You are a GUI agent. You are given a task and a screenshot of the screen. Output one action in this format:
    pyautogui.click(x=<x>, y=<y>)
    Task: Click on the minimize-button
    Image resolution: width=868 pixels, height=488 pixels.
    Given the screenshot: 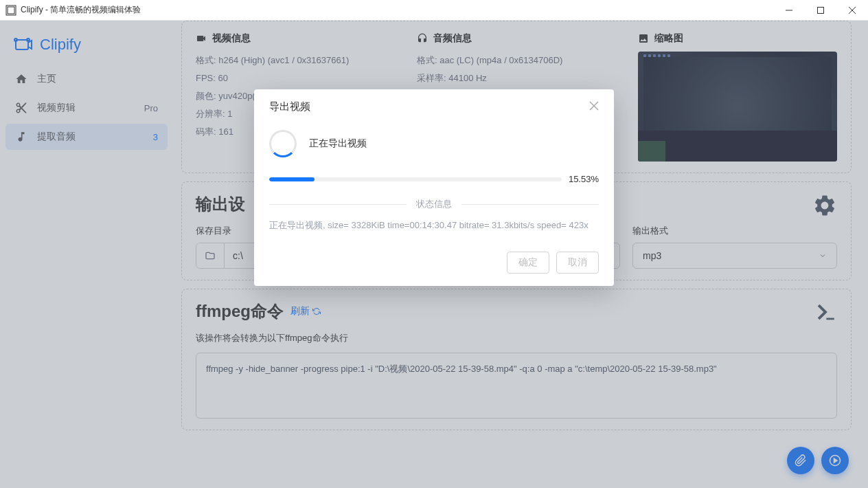 What is the action you would take?
    pyautogui.click(x=789, y=10)
    